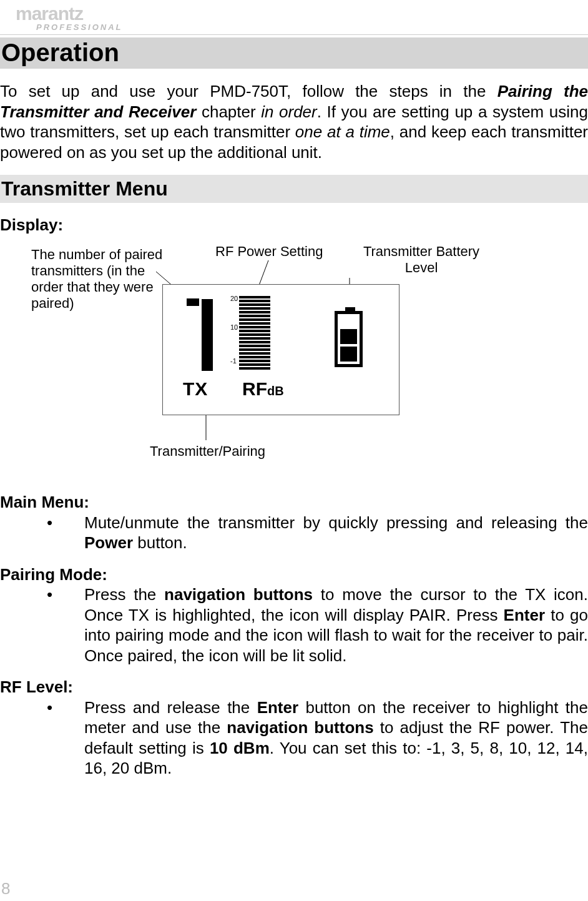 The image size is (588, 901). Describe the element at coordinates (31, 225) in the screenshot. I see `display-label: Display:` at that location.